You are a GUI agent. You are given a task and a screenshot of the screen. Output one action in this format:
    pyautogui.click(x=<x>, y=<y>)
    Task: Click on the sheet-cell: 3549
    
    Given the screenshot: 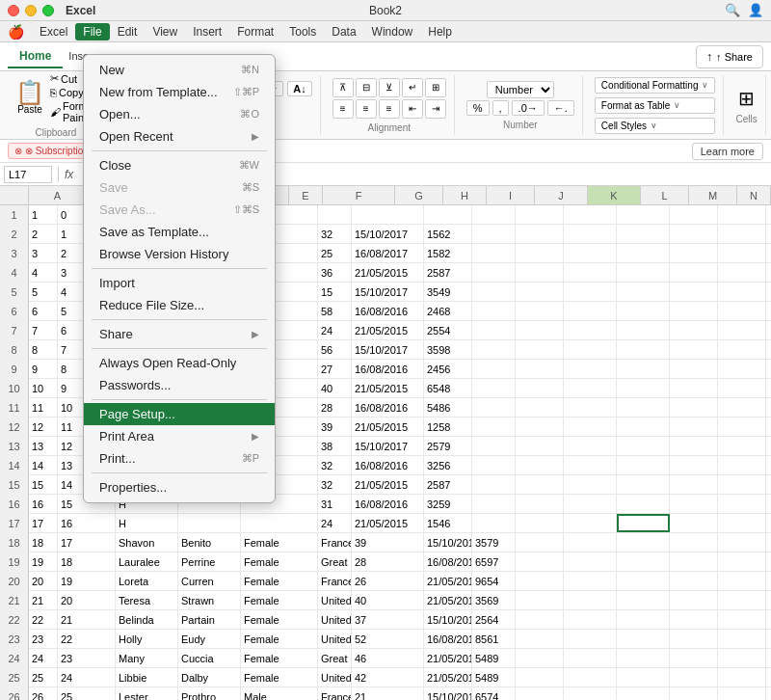 What is the action you would take?
    pyautogui.click(x=448, y=291)
    